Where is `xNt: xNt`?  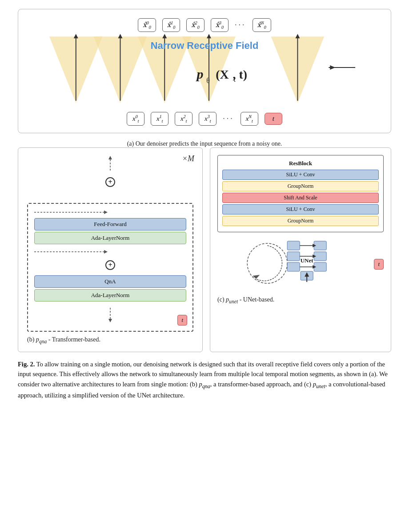 xNt: xNt is located at coordinates (249, 119).